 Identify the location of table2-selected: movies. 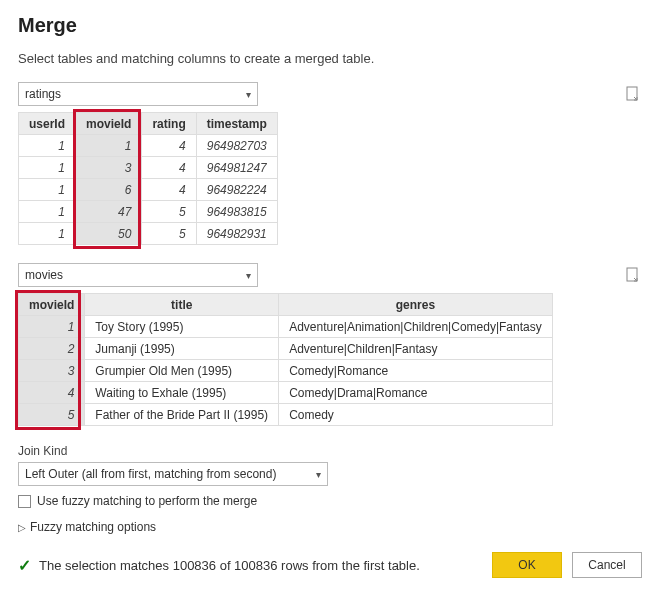
(44, 275).